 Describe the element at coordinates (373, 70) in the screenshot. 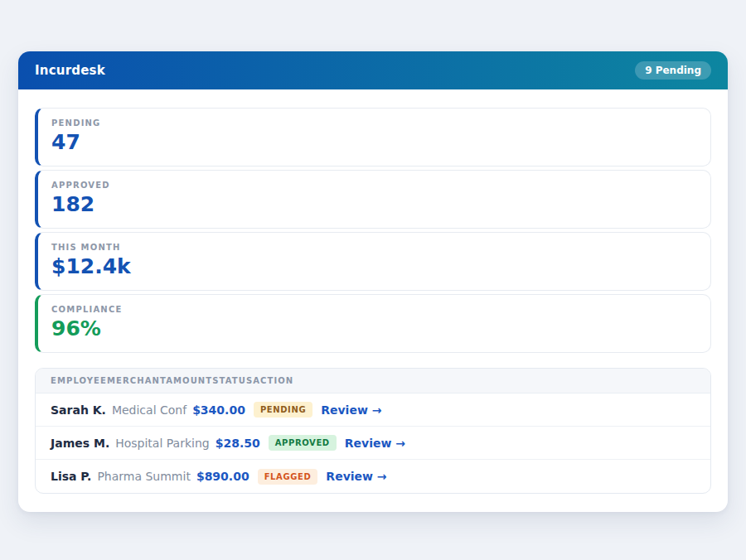

I see `app-header: Incurdesk 9 Pending` at that location.